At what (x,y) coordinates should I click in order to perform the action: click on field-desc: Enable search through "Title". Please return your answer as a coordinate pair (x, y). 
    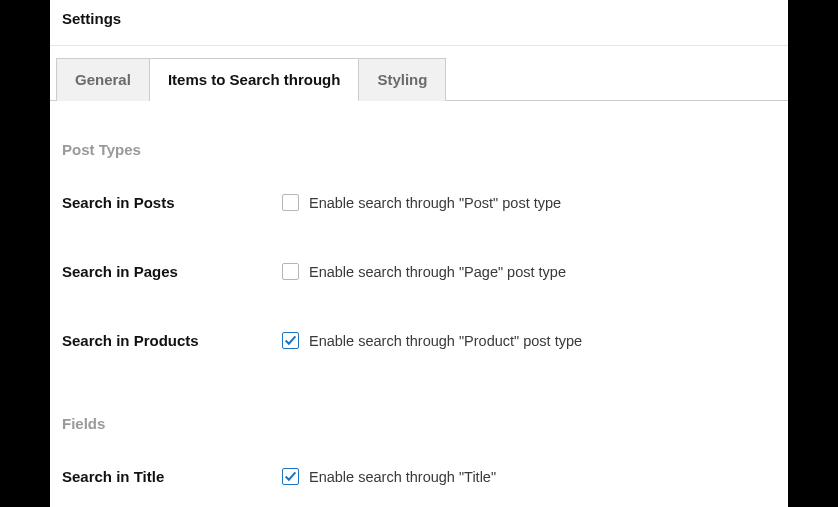
    Looking at the image, I should click on (402, 477).